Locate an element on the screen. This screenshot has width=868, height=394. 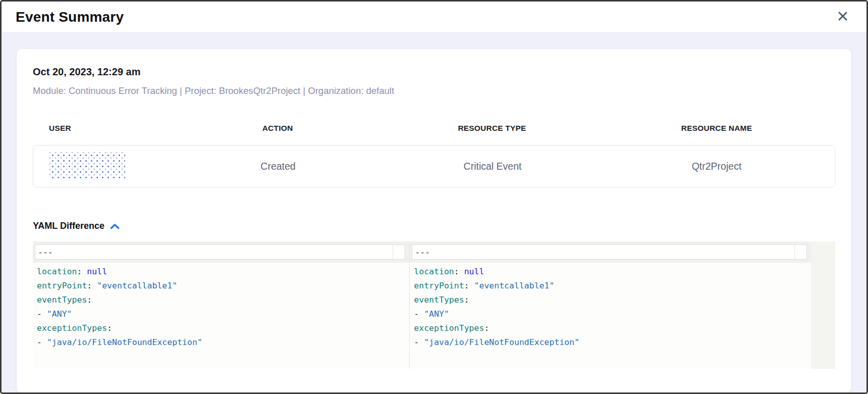
diff-right-content: --- location: nullentryPoint: "eventcall… is located at coordinates (611, 305).